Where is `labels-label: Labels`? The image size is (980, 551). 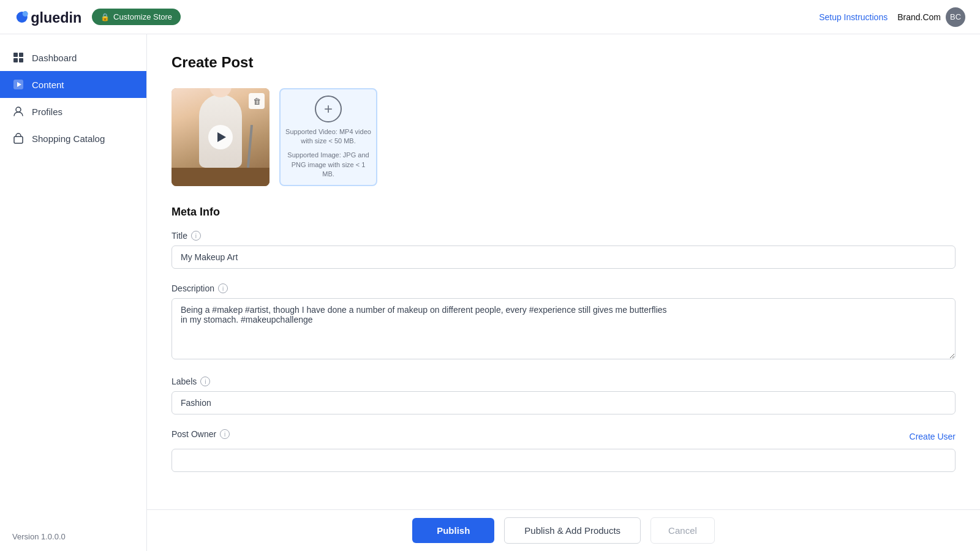 labels-label: Labels is located at coordinates (184, 381).